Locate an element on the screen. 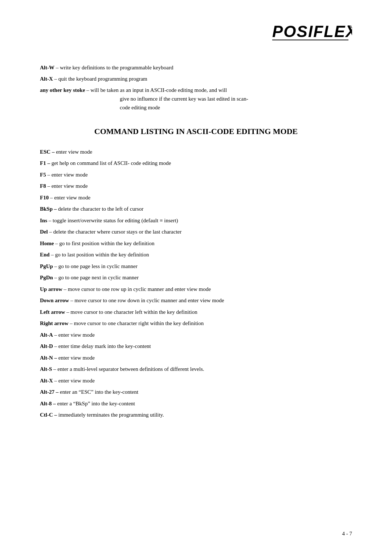 This screenshot has height=555, width=392. alt-x-line: Alt-X – quit the keyboard programming pr… is located at coordinates (196, 79).